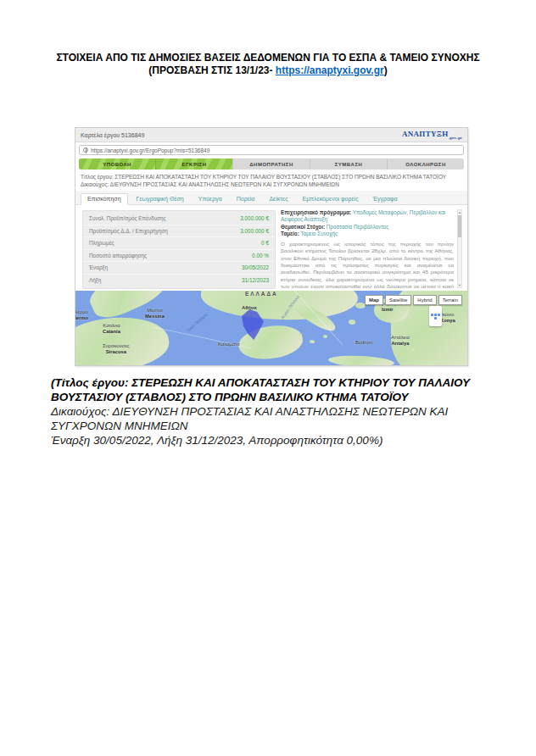  What do you see at coordinates (86, 150) in the screenshot?
I see `globe-icon` at bounding box center [86, 150].